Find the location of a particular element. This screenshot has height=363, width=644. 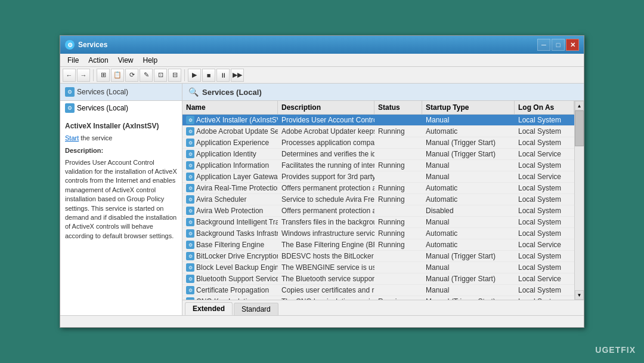

menu-view: View is located at coordinates (126, 60).